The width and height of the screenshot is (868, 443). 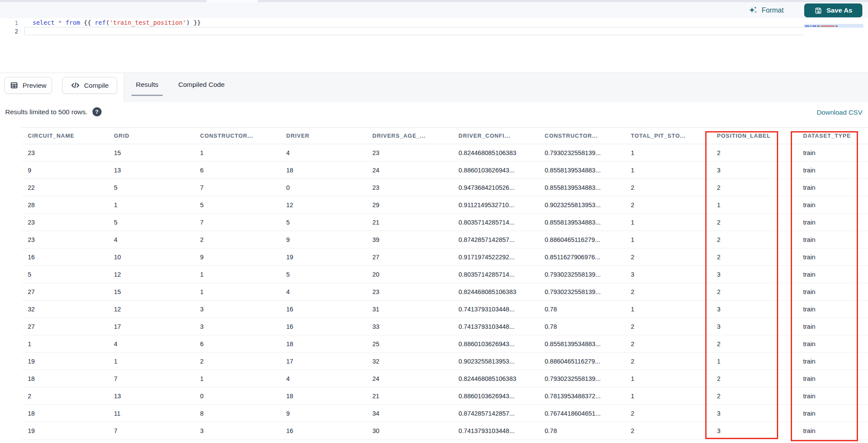 What do you see at coordinates (201, 85) in the screenshot?
I see `tab-compiled-code: Compiled Code` at bounding box center [201, 85].